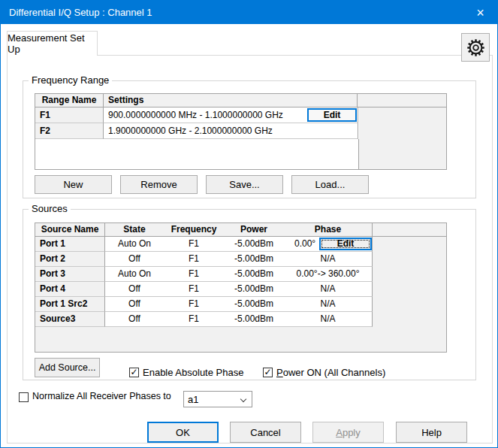  Describe the element at coordinates (231, 131) in the screenshot. I see `settings-cell: 1.9000000000 GHz - 2.1000000000 GHz` at that location.